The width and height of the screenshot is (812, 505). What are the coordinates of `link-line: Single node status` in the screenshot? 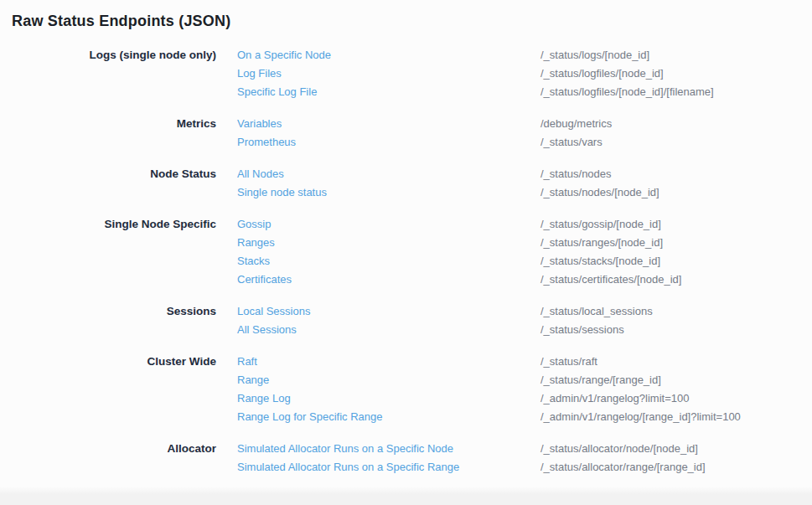 It's located at (389, 193).